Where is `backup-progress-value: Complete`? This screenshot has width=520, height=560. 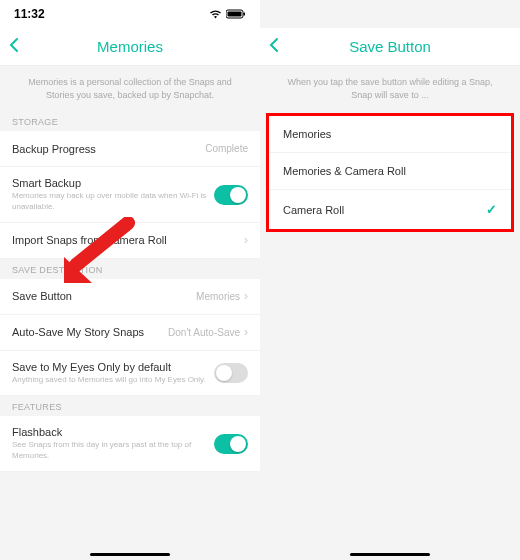
backup-progress-value: Complete is located at coordinates (226, 148).